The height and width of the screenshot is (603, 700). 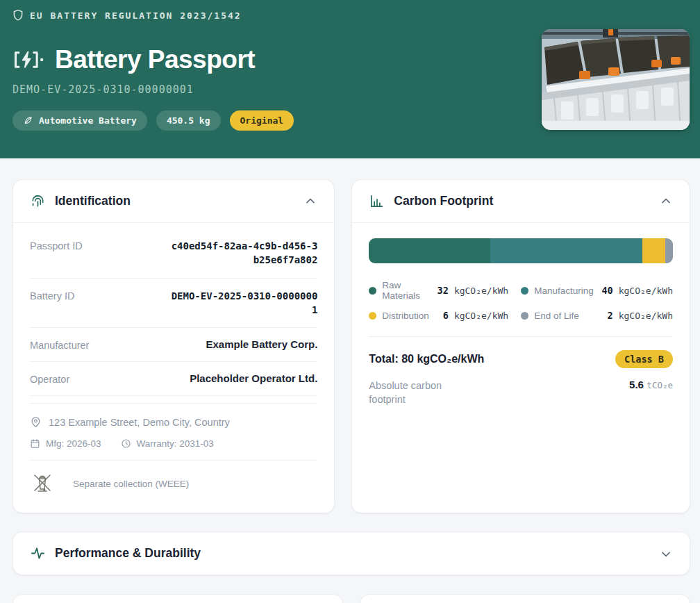 I want to click on page-title: Battery Passport, so click(x=155, y=60).